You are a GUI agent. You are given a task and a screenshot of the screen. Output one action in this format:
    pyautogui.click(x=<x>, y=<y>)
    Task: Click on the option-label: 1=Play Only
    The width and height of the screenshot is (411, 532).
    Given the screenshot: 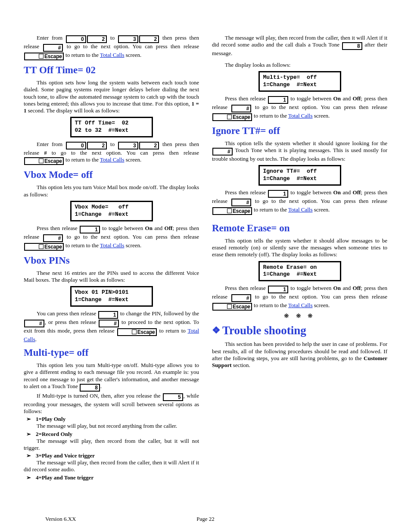 What is the action you would take?
    pyautogui.click(x=51, y=419)
    